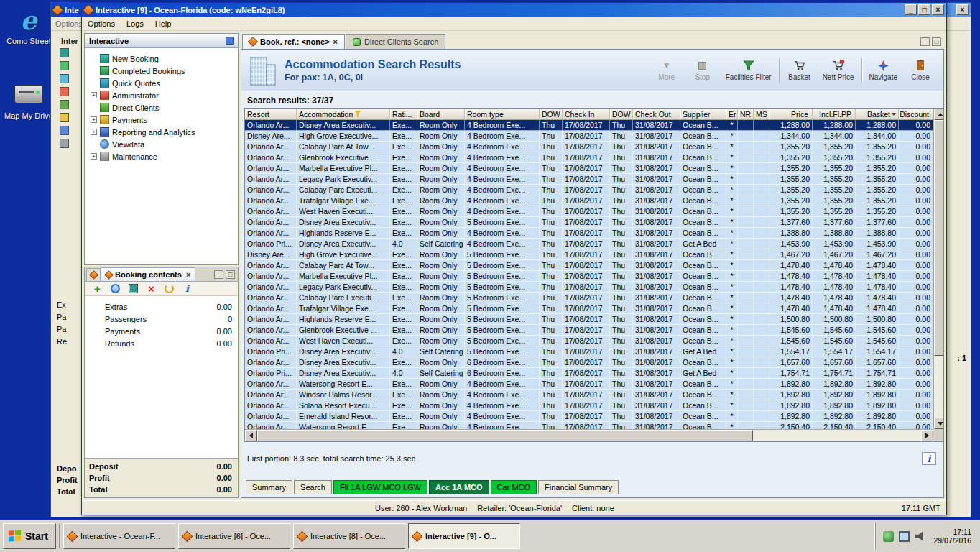  Describe the element at coordinates (589, 331) in the screenshot. I see `table-row: Orlando Ar... Glenbrook Executive ... Ex…` at that location.